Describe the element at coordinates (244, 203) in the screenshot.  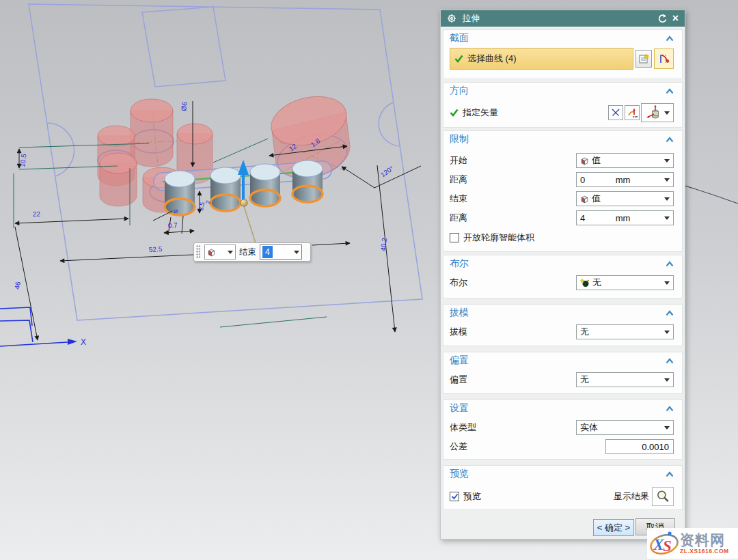
I see `drag-sphere` at that location.